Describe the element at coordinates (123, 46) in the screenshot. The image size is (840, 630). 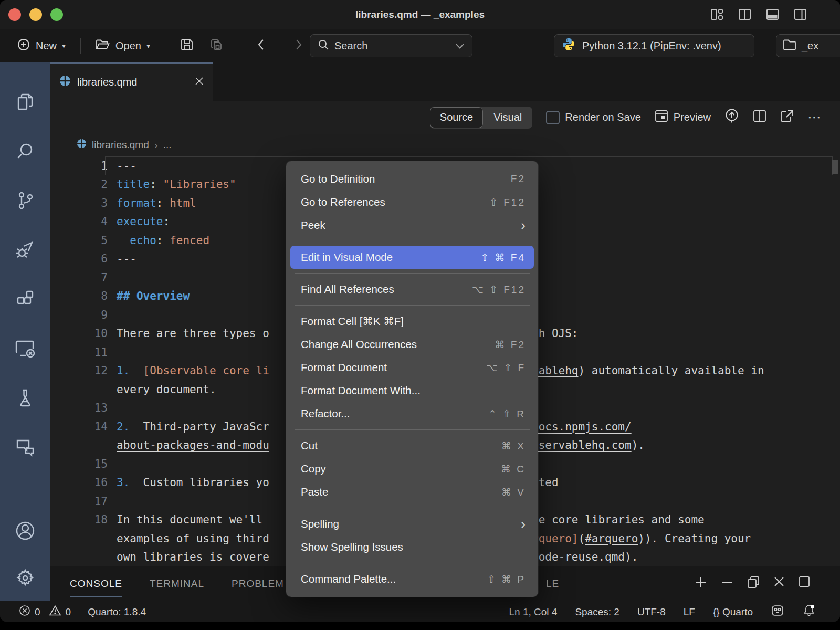
I see `open-button: Open ▾` at that location.